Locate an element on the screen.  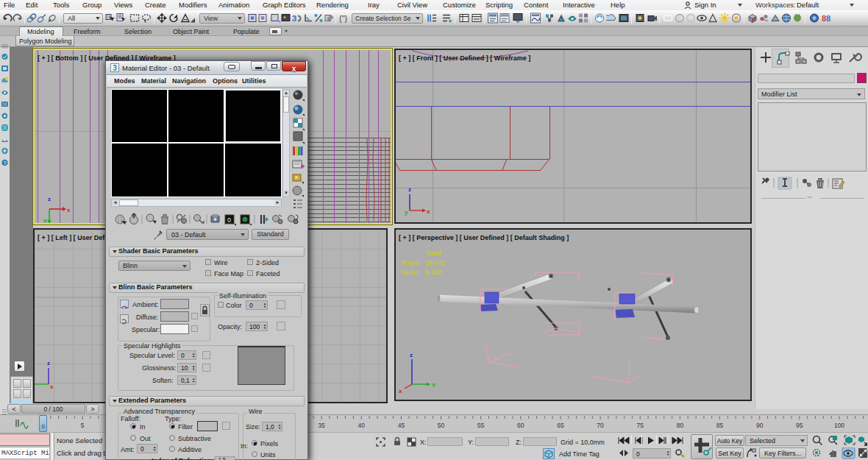
svg-text: 65 is located at coordinates (561, 425).